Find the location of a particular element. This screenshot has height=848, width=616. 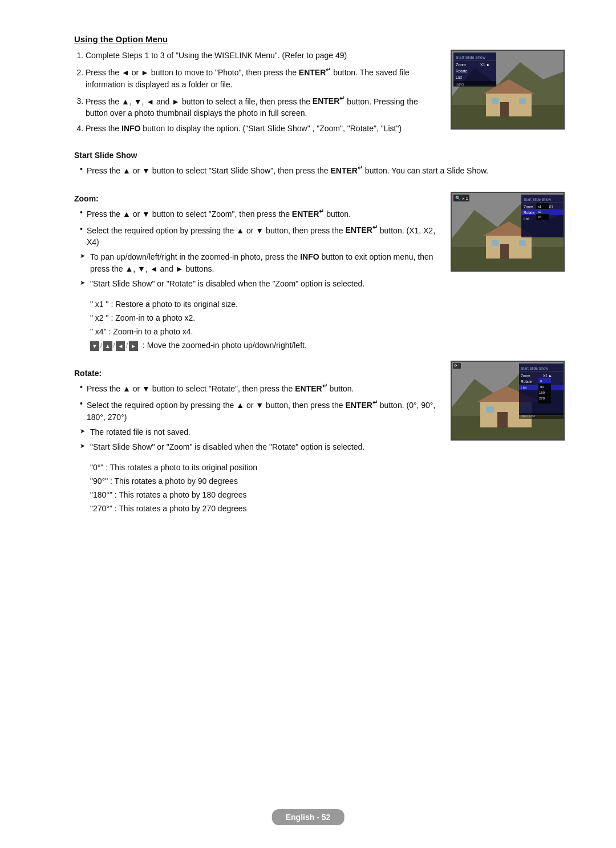

nav-buttons-row: ▼ / ▲ / ◄ / ► is located at coordinates (114, 346).